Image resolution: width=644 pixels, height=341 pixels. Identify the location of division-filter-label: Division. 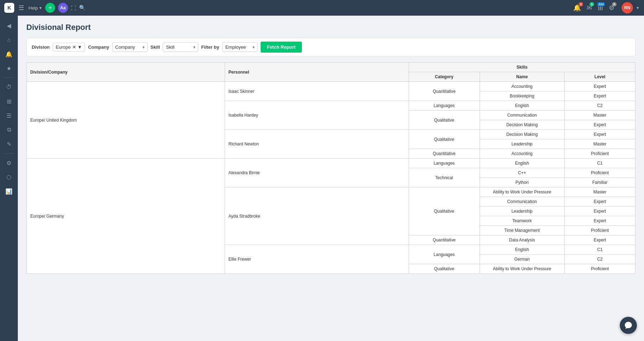
(41, 47).